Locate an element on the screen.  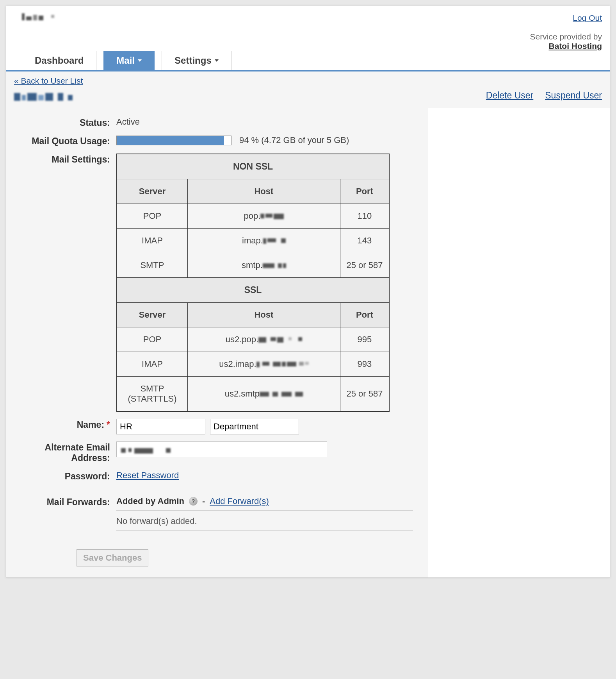
first-name-input is located at coordinates (161, 427).